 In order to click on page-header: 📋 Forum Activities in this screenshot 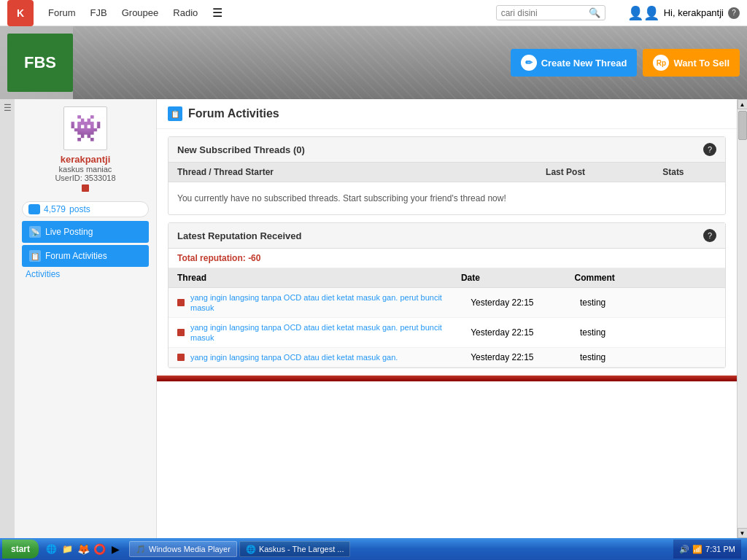, I will do `click(446, 114)`.